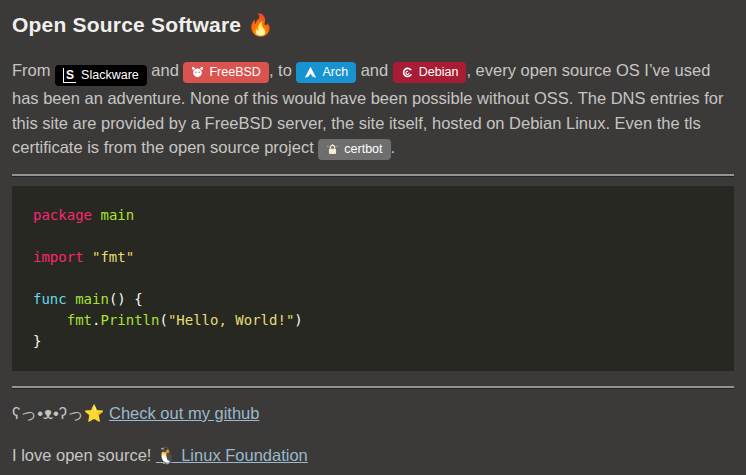 The width and height of the screenshot is (746, 475). I want to click on code-line: func main() {, so click(373, 300).